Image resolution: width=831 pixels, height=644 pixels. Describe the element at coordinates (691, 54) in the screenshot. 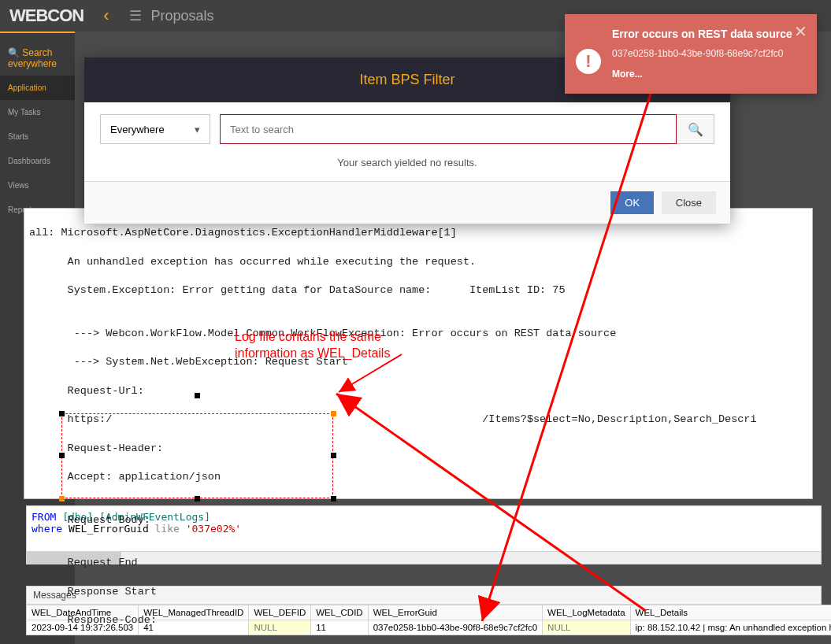

I see `error-toast: ! ✕ Error occurs on REST data source 037…` at that location.